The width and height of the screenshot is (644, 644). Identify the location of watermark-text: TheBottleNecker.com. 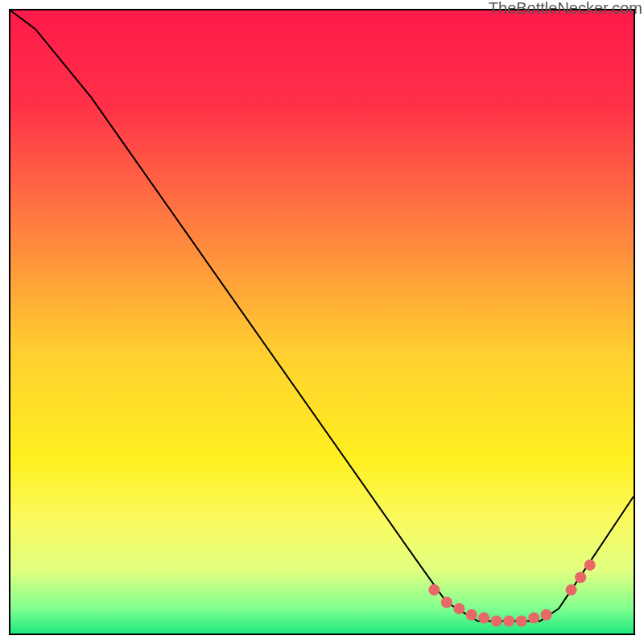
(565, 9).